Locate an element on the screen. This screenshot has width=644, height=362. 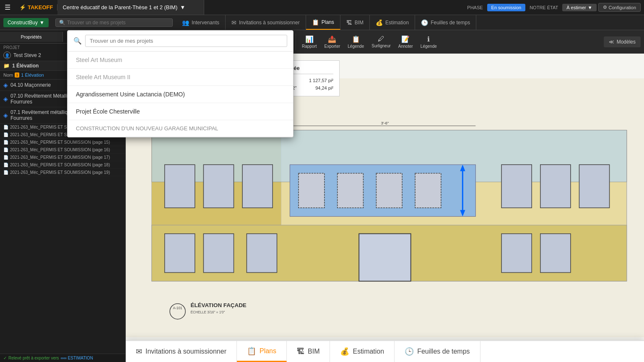
svg-text: ÉLÉVATION FAÇADE is located at coordinates (219, 305).